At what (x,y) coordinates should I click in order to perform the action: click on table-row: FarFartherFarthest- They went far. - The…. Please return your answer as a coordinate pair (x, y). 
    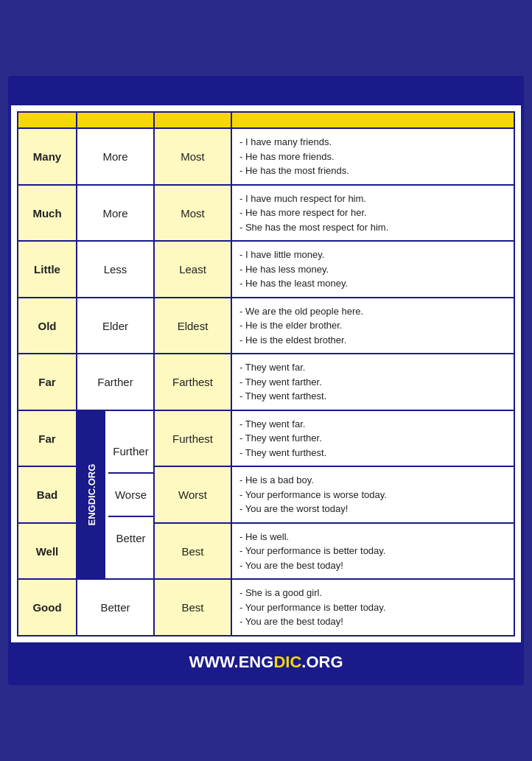
    Looking at the image, I should click on (266, 382).